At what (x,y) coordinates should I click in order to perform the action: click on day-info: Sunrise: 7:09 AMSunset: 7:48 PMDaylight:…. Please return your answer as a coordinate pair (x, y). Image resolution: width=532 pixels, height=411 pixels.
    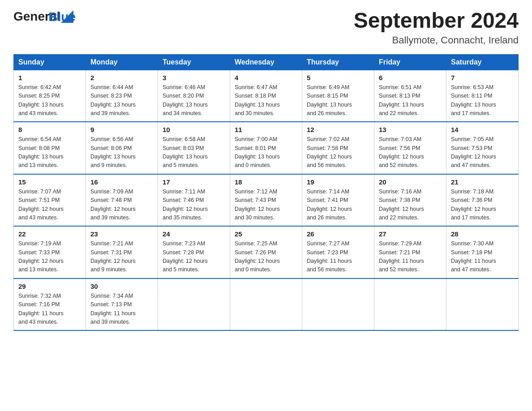
    Looking at the image, I should click on (113, 205).